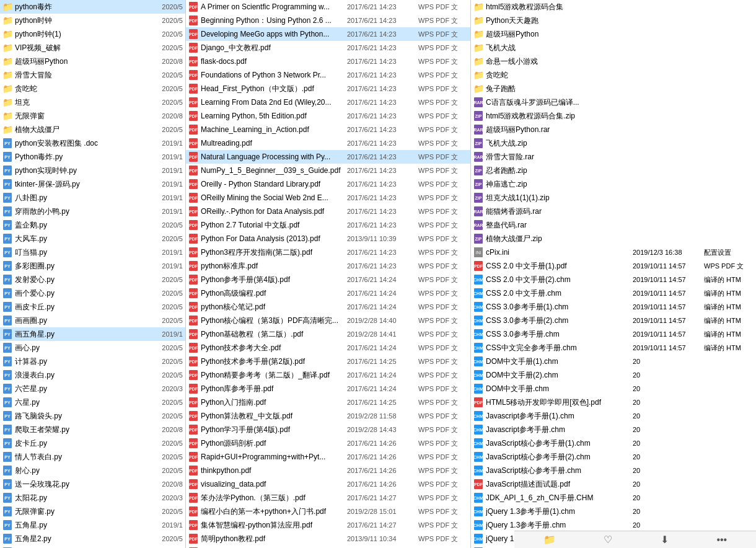  What do you see at coordinates (328, 484) in the screenshot?
I see `list-item: PDFvisualizing_data.pdf2017/6/21 14:26WP…` at bounding box center [328, 484].